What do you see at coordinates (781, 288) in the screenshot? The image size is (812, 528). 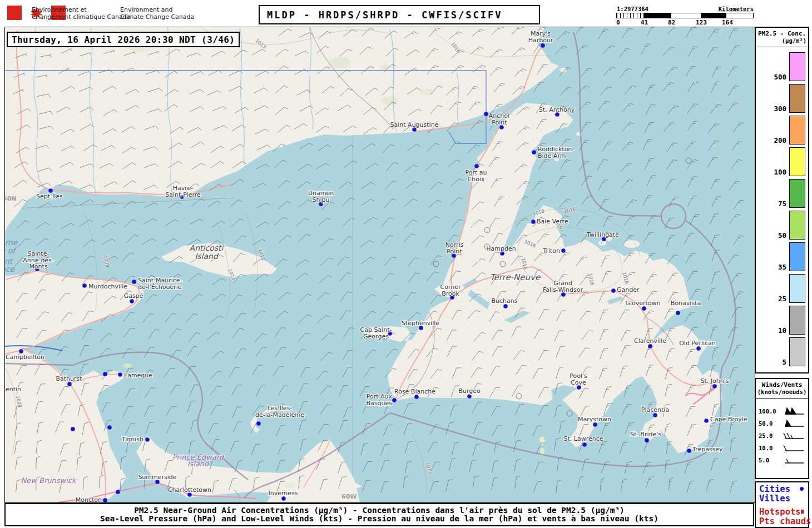 I see `pm25-bin-25: 25` at bounding box center [781, 288].